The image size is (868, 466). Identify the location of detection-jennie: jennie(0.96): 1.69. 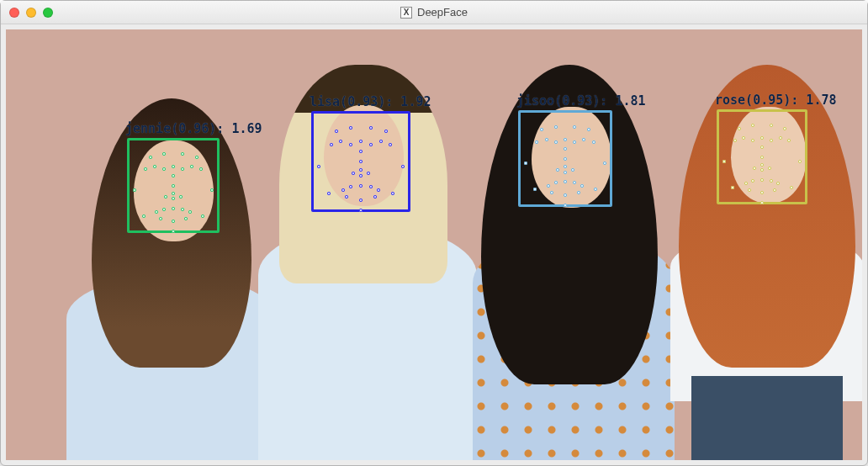
(173, 185).